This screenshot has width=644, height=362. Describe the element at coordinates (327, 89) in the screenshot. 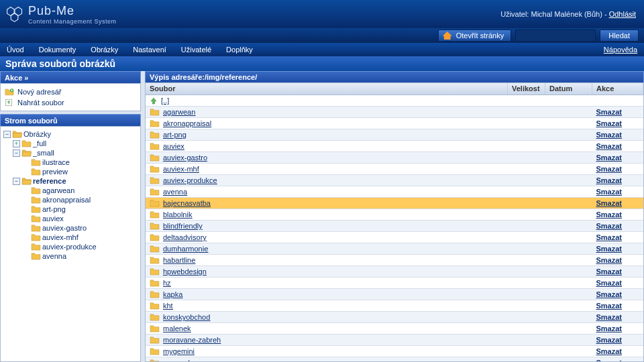

I see `col-file: Soubor` at that location.